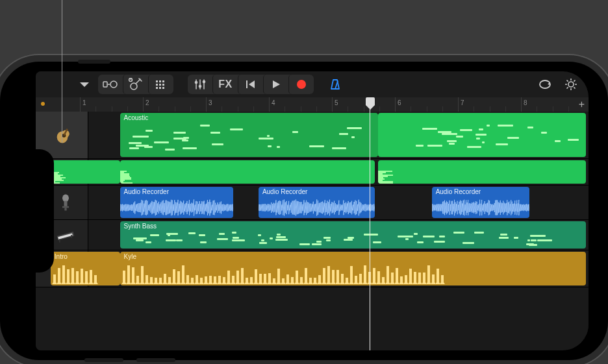 The width and height of the screenshot is (608, 364). Describe the element at coordinates (338, 269) in the screenshot. I see `track-lane: IntroKyle` at that location.